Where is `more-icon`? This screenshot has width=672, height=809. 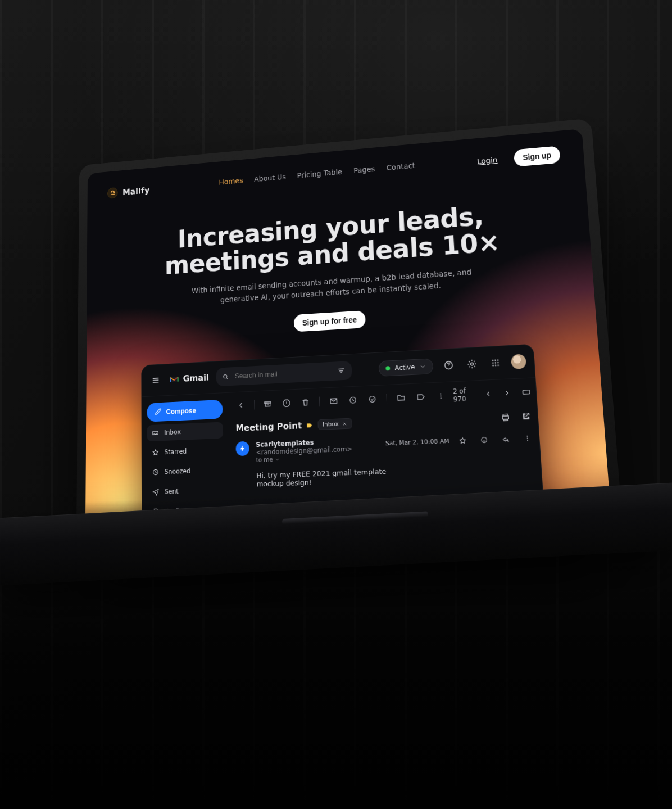
more-icon is located at coordinates (441, 396).